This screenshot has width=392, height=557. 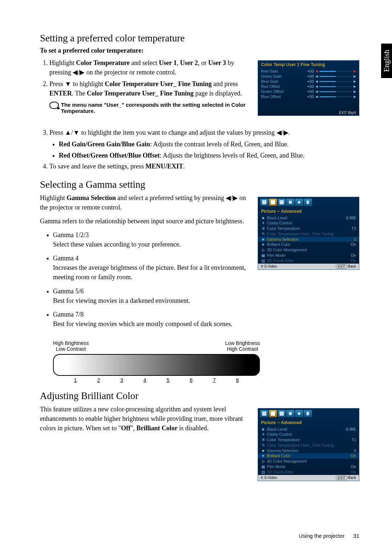 I want to click on brilliant-p1: This feature utilizes a new color-proces…, so click(x=145, y=419).